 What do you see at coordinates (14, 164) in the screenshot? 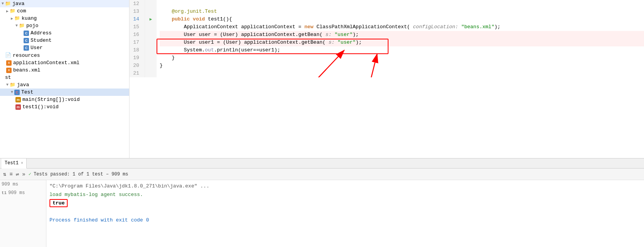
I see `test1-tab: Test1 ×` at bounding box center [14, 164].